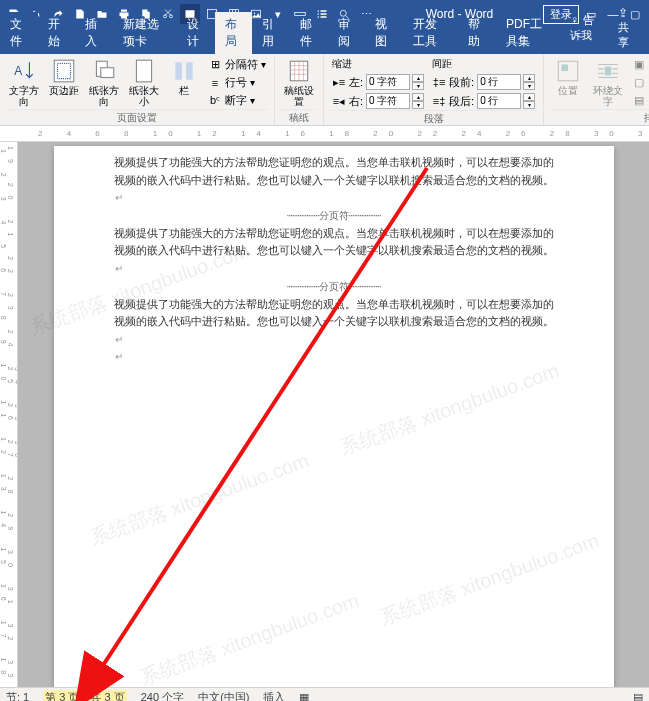  What do you see at coordinates (378, 82) in the screenshot?
I see `indent-left-field: ▸≡左:▴▾` at bounding box center [378, 82].